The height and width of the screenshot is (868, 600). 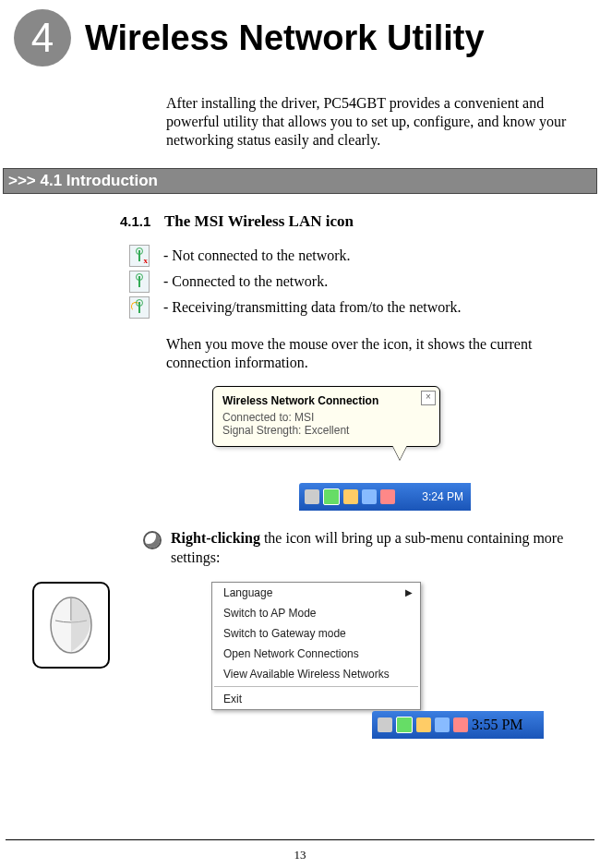 I want to click on wlan-connected-icon, so click(x=139, y=282).